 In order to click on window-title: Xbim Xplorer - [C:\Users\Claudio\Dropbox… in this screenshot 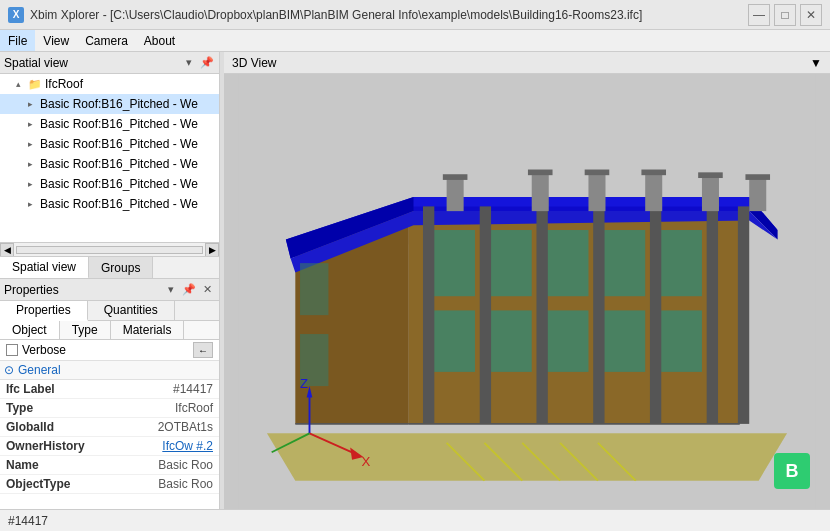, I will do `click(336, 15)`.